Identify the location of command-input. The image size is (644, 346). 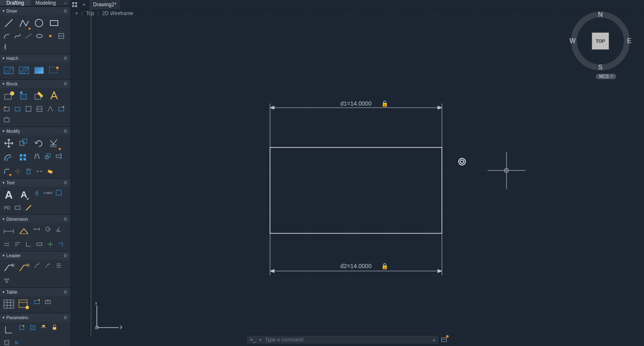
(347, 340).